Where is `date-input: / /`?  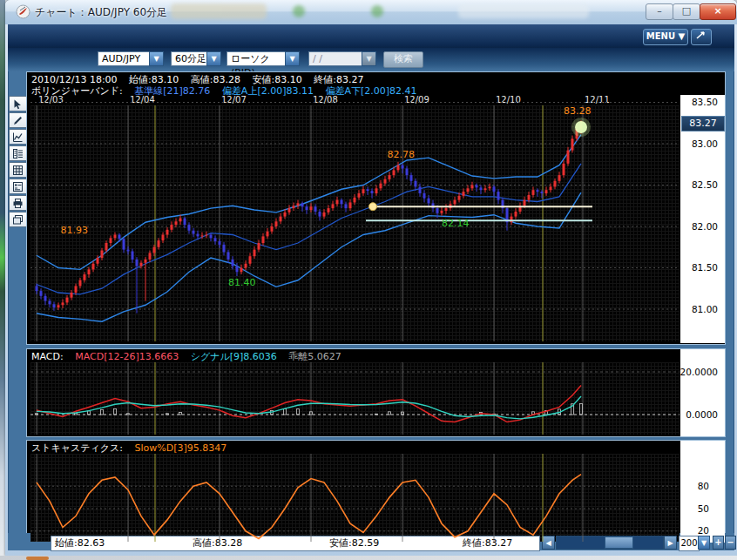
date-input: / / is located at coordinates (335, 59).